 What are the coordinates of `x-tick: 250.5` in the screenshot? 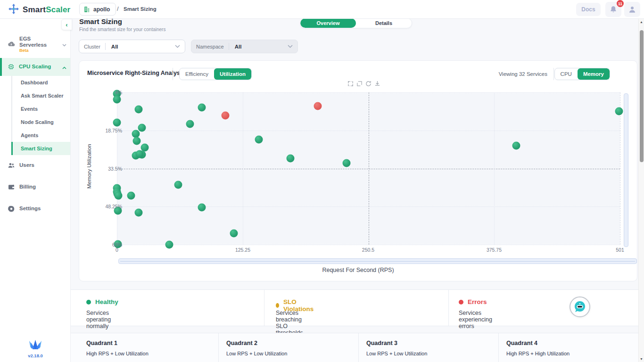 It's located at (368, 250).